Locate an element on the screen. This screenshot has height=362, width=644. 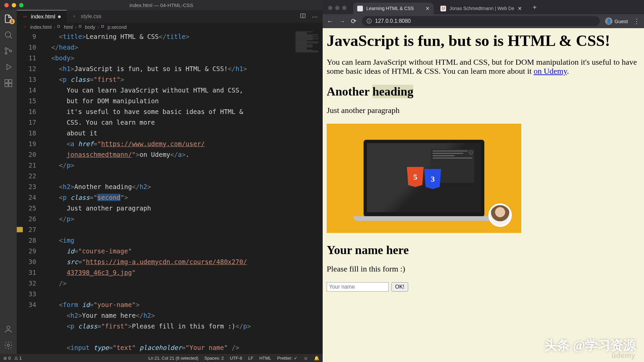
browser-tabbar: 🗋 Learning HTML & CSS ✕ U Jonas Schmedtm… is located at coordinates (483, 7).